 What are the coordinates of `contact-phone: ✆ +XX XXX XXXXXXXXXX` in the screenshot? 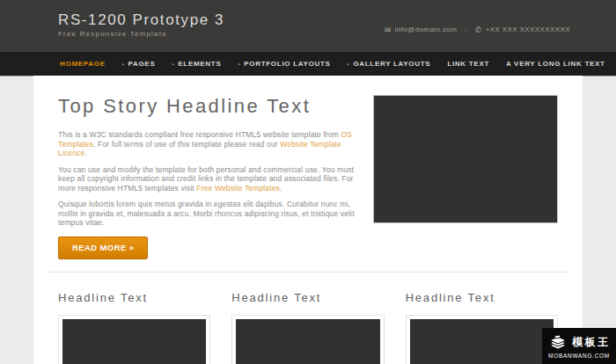 It's located at (523, 30).